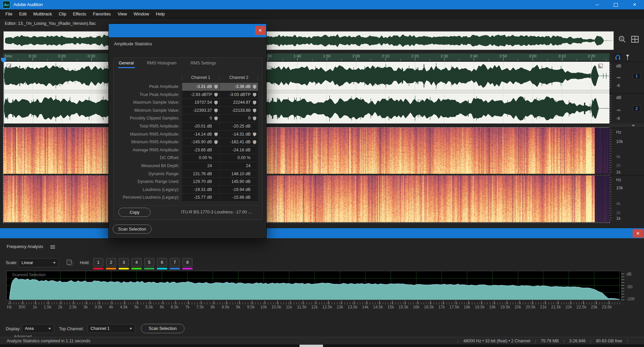 Image resolution: width=644 pixels, height=347 pixels. Describe the element at coordinates (34, 336) in the screenshot. I see `advanced-label: Advanced` at that location.